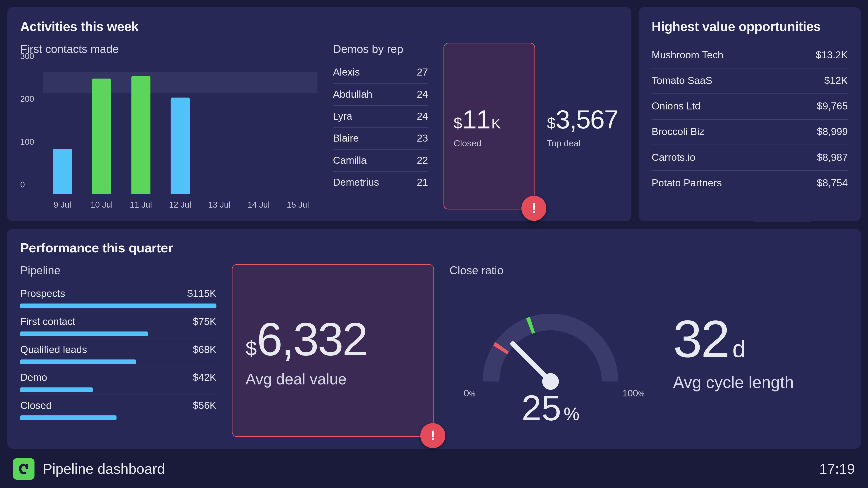 This screenshot has height=488, width=868. I want to click on pipeline-col: Pipeline Prospects$115KFirst contact$75K…, so click(118, 350).